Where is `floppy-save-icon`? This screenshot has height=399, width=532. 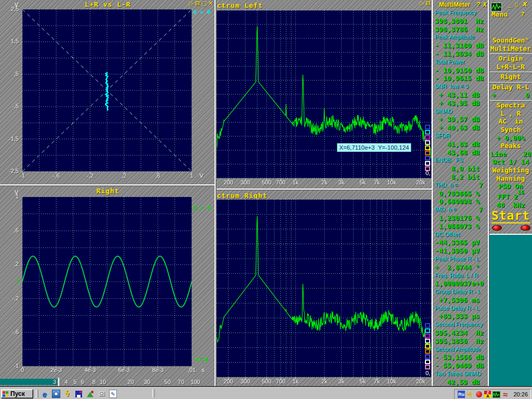
floppy-save-icon is located at coordinates (79, 394).